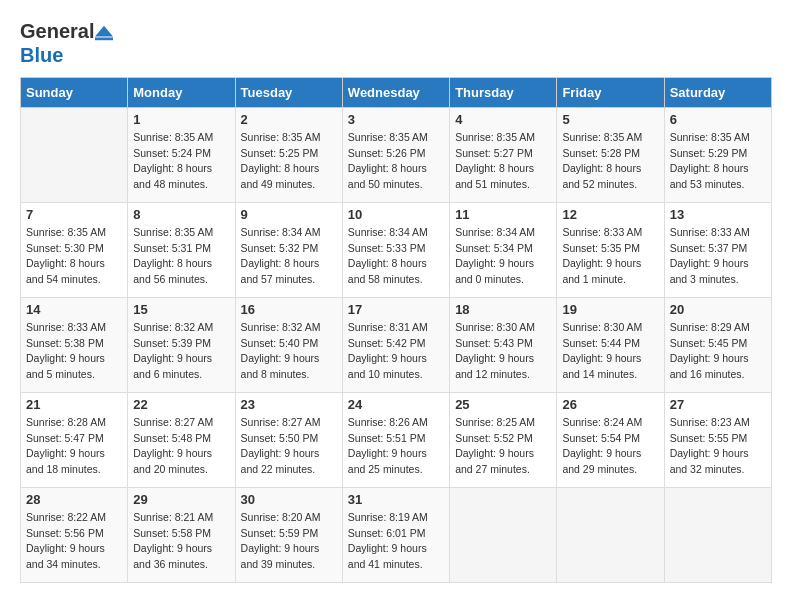 This screenshot has height=612, width=792. What do you see at coordinates (610, 250) in the screenshot?
I see `calendar-cell: 12Sunrise: 8:33 AMSunset: 5:35 PMDayligh…` at bounding box center [610, 250].